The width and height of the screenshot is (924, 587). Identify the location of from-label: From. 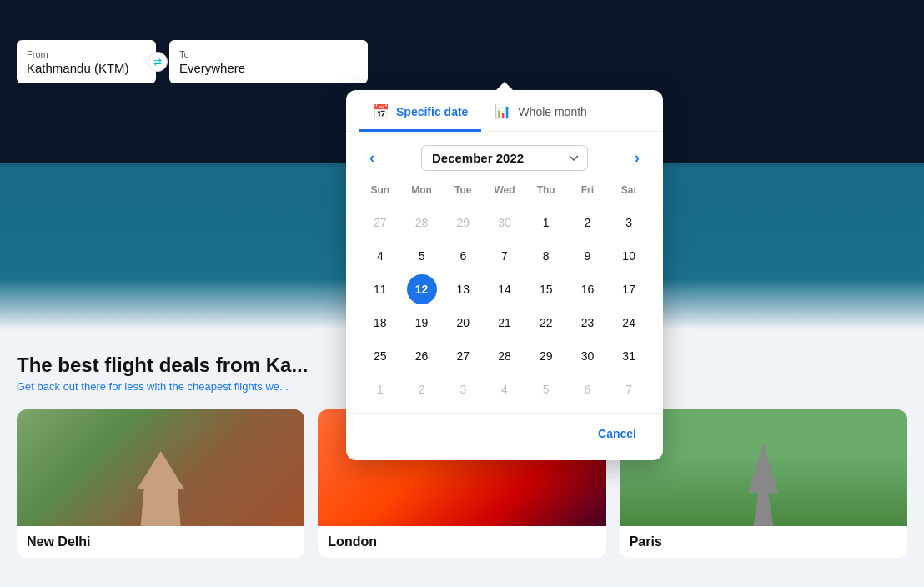
(87, 54).